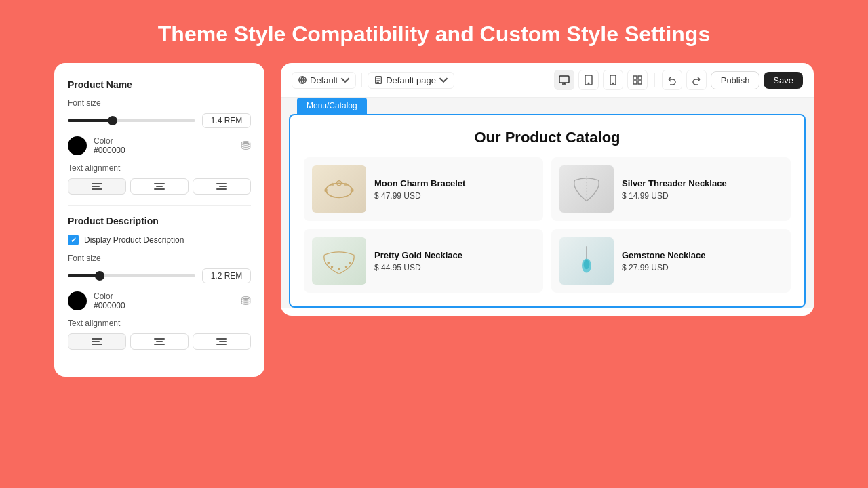 This screenshot has width=868, height=488. What do you see at coordinates (159, 276) in the screenshot?
I see `font-size-slider-row-2: 1.2 REM` at bounding box center [159, 276].